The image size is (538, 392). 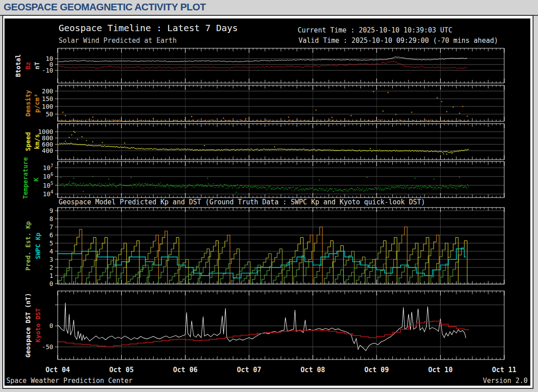 What do you see at coordinates (37, 103) in the screenshot?
I see `ylabel-density-units: p/cm³` at bounding box center [37, 103].